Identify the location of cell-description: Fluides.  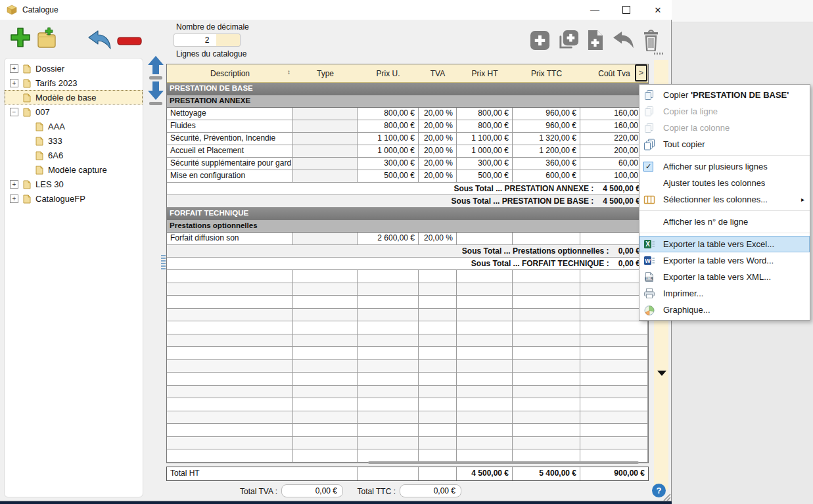
(230, 126).